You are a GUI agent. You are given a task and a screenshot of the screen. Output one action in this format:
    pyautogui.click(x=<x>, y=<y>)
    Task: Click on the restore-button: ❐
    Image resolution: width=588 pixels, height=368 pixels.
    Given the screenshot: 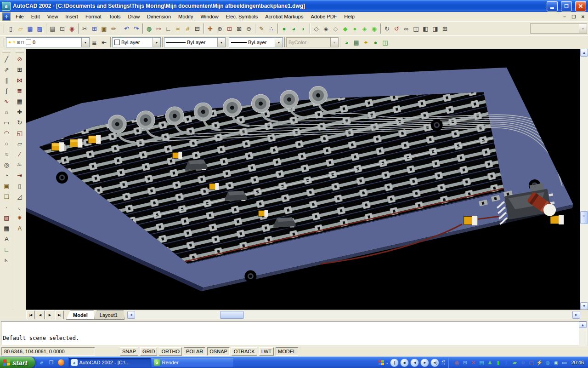 What is the action you would take?
    pyautogui.click(x=566, y=6)
    